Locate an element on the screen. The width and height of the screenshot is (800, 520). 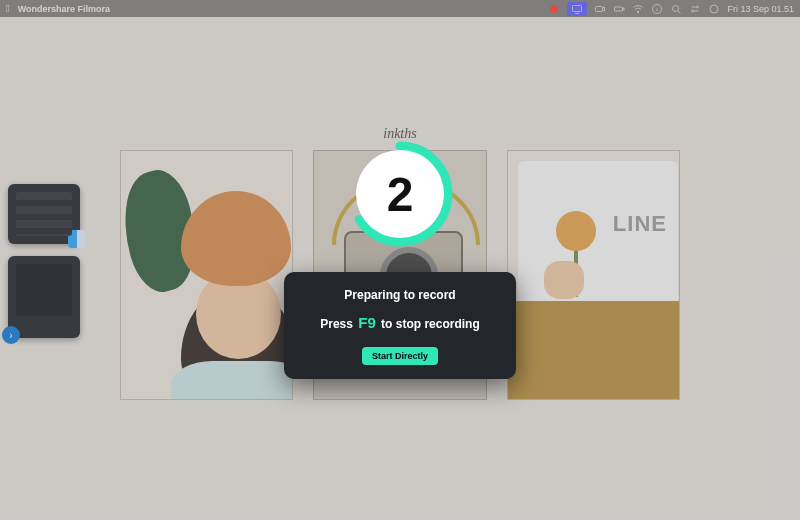
info-icon is located at coordinates (657, 9).